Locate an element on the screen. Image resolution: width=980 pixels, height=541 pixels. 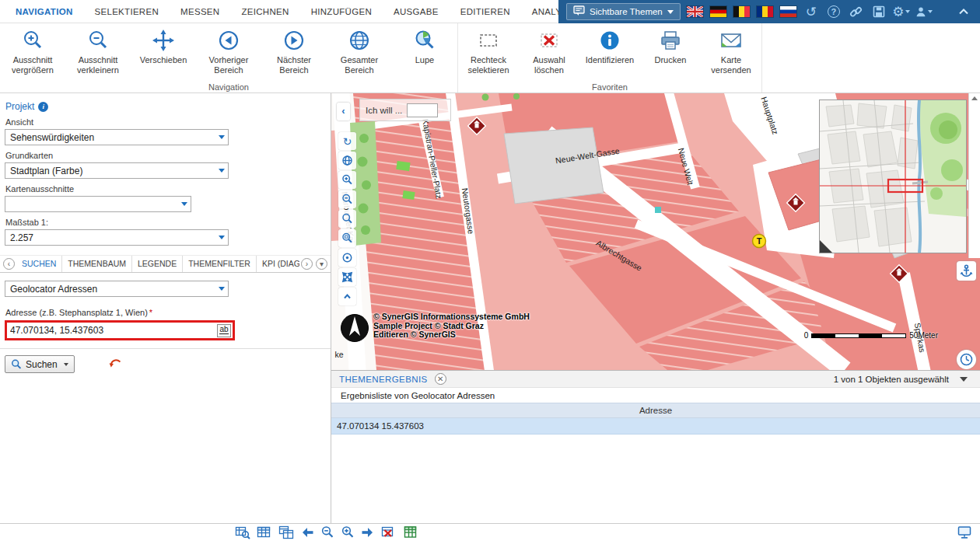
tool-auswahl-loeschen: Auswahl löschen is located at coordinates (549, 50).